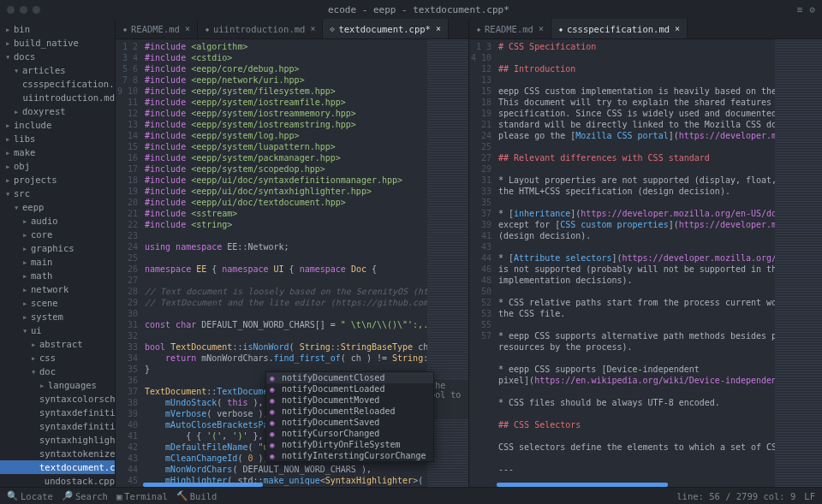 This screenshot has width=822, height=504. I want to click on autocomplete-item: ◉notifyDocumentReloaded, so click(349, 411).